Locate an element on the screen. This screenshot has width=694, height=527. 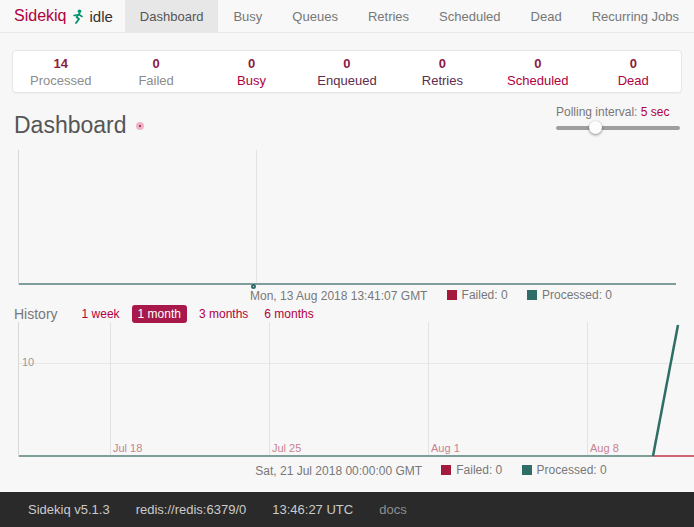
navbar: Sidekiq idle Dashboard Busy Queues Retri… is located at coordinates (347, 16).